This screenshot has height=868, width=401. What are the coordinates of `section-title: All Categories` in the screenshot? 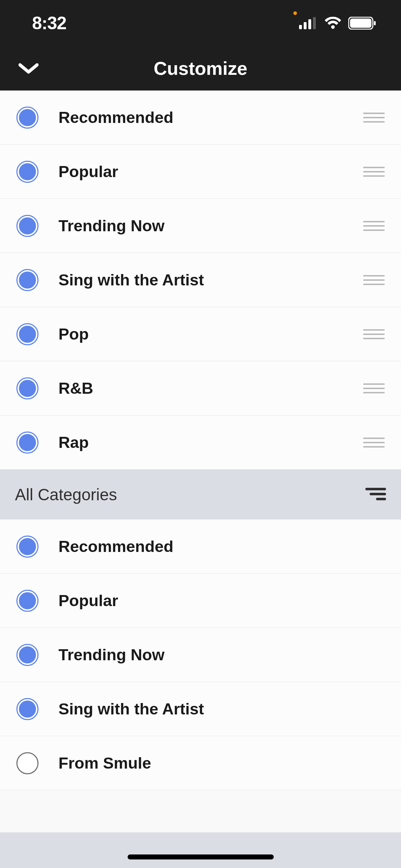 It's located at (66, 495).